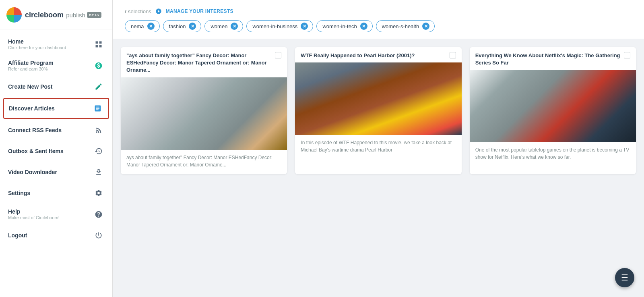 This screenshot has height=297, width=644. What do you see at coordinates (553, 154) in the screenshot?
I see `article-description: One of the most popular tabletop games o…` at bounding box center [553, 154].